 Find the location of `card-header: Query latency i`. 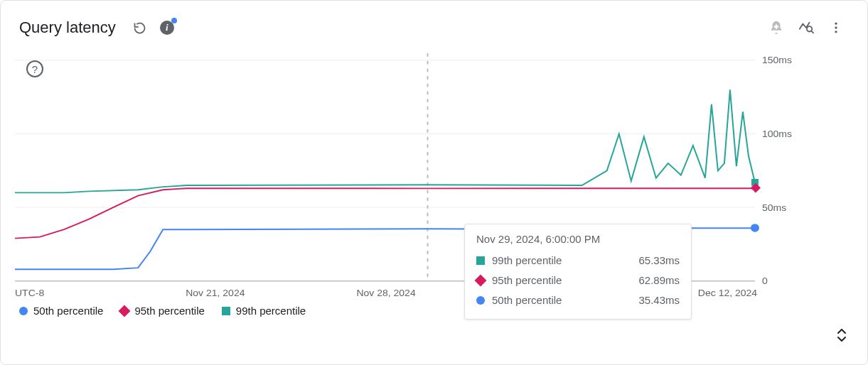

card-header: Query latency i is located at coordinates (434, 23).